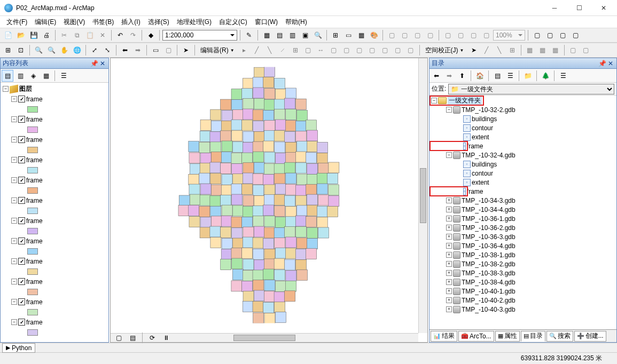 The width and height of the screenshot is (617, 364). I want to click on connect-folder-icon: 📁, so click(528, 76).